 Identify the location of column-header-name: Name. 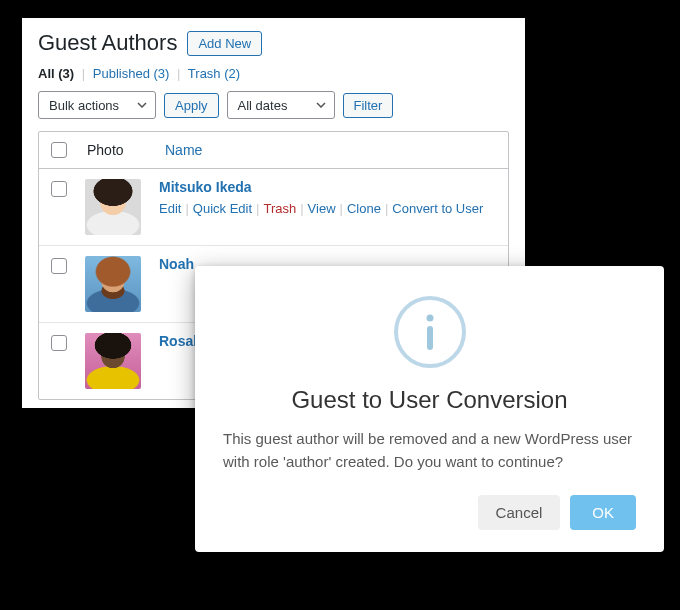
(184, 150).